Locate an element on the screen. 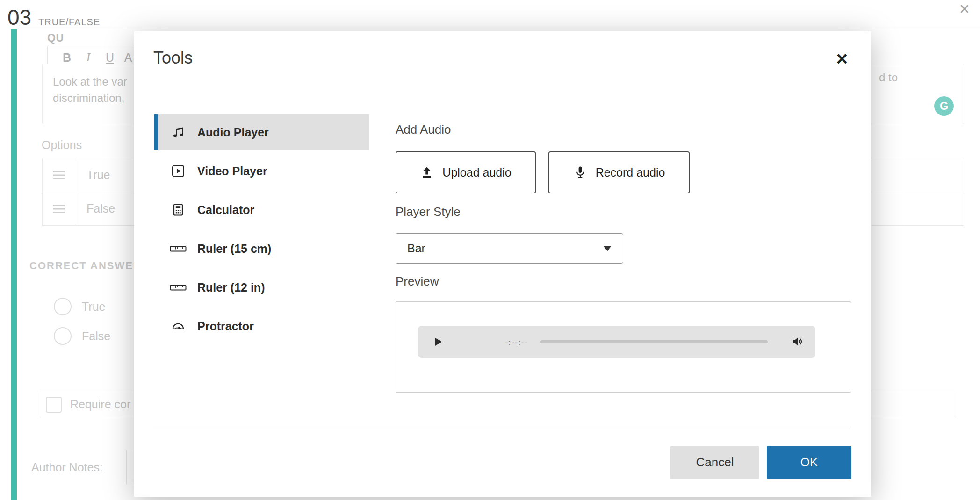 Image resolution: width=980 pixels, height=500 pixels. volume-icon is located at coordinates (798, 342).